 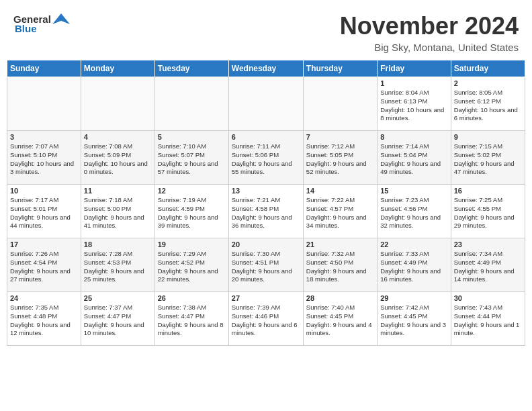 I want to click on day-info: Sunrise: 7:39 AM Sunset: 4:46 PM Dayligh…, so click(x=266, y=321).